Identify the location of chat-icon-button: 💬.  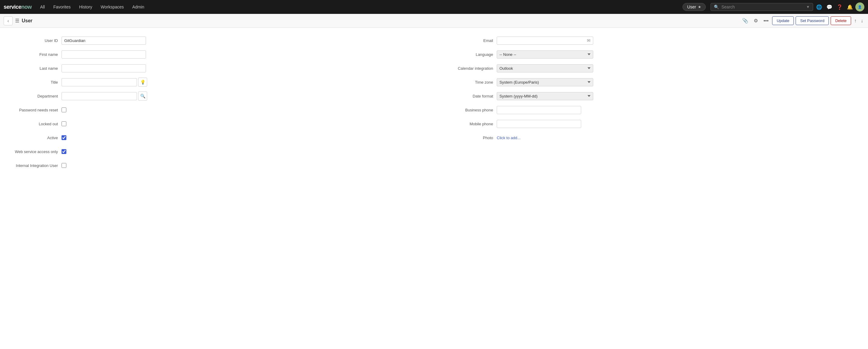
(830, 7).